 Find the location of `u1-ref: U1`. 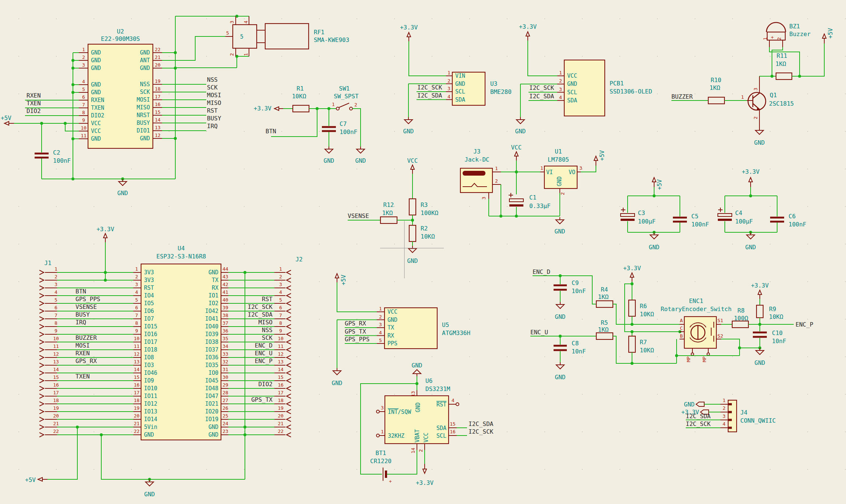

u1-ref: U1 is located at coordinates (558, 152).